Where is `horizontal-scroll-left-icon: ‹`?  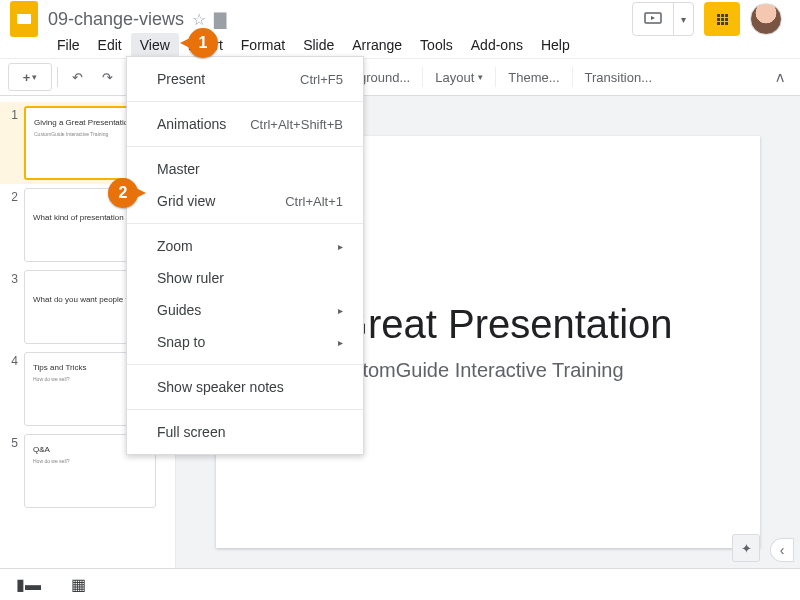
horizontal-scroll-left-icon: ‹ is located at coordinates (782, 550).